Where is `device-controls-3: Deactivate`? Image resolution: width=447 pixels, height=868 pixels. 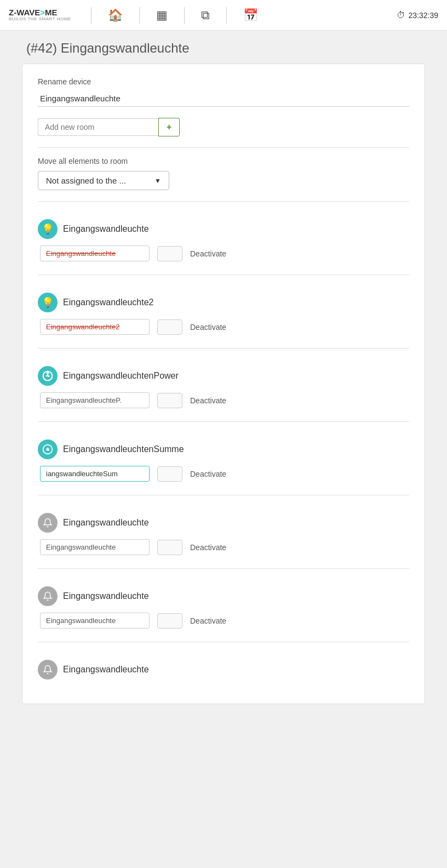 device-controls-3: Deactivate is located at coordinates (225, 400).